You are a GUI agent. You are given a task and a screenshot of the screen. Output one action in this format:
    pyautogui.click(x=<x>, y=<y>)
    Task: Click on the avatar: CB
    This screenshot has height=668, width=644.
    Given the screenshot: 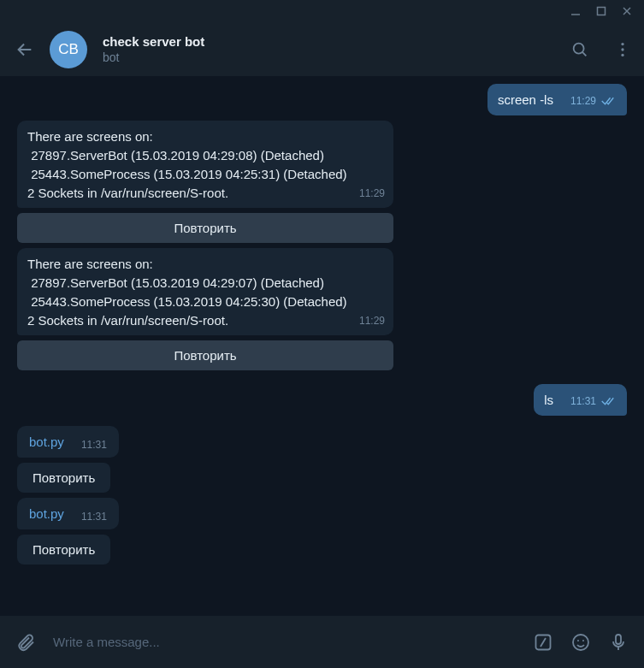 What is the action you would take?
    pyautogui.click(x=68, y=50)
    